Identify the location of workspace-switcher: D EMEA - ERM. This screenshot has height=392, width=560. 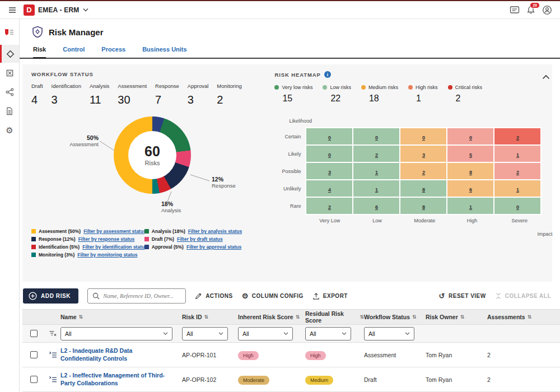
(56, 10).